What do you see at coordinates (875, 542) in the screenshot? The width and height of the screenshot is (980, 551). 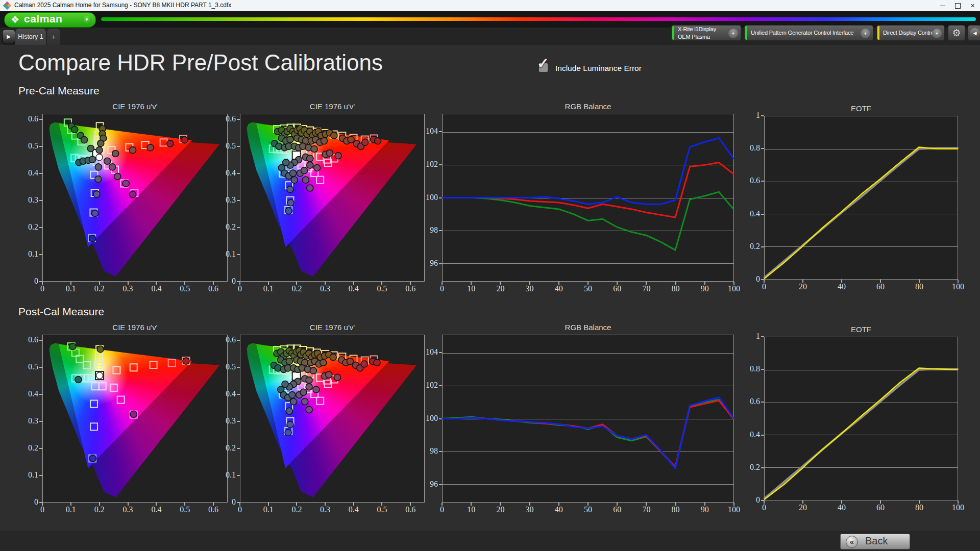 I see `back-button: « Back` at bounding box center [875, 542].